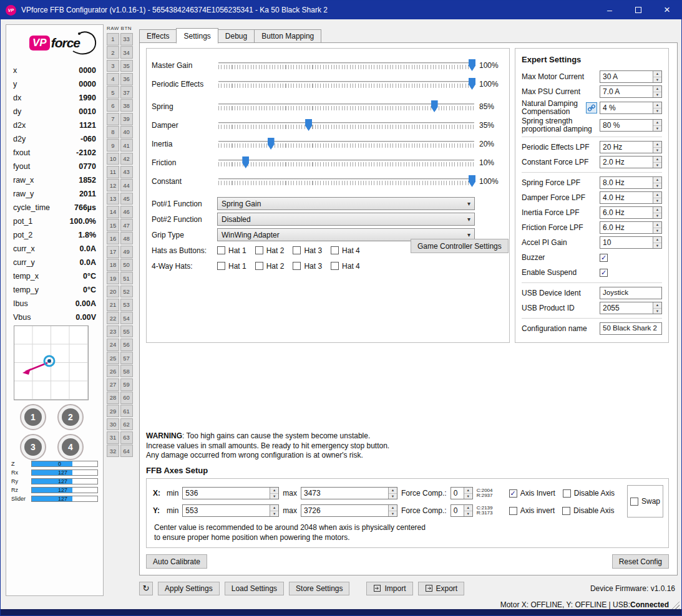 Image resolution: width=682 pixels, height=616 pixels. I want to click on expert-checkbox-buzzer: ✓, so click(631, 258).